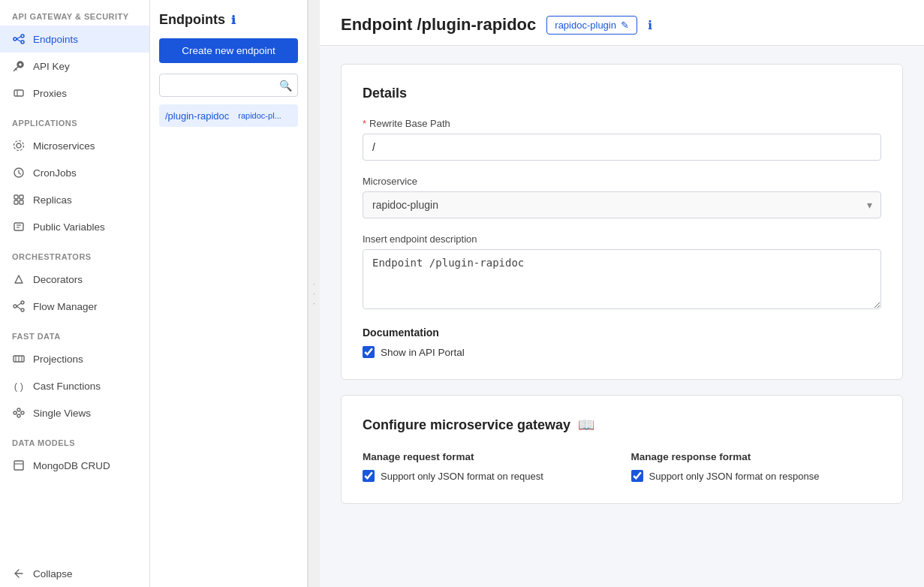 The width and height of the screenshot is (924, 587). I want to click on description-textarea: Endpoint /plugin-rapidoc, so click(622, 279).